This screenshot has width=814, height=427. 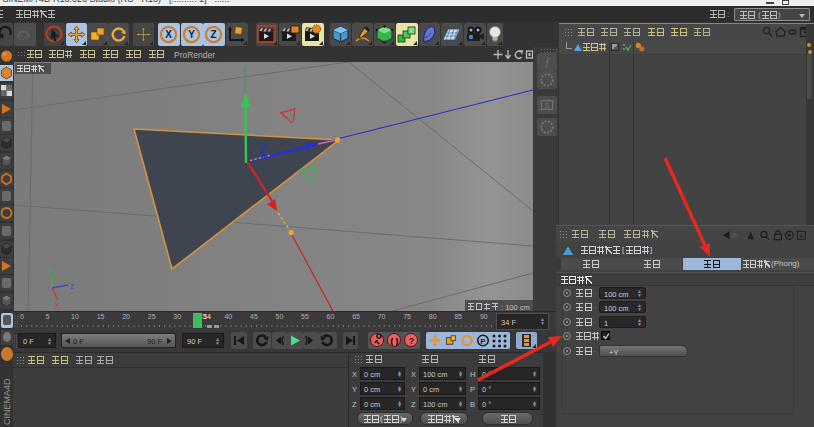 What do you see at coordinates (548, 62) in the screenshot?
I see `svg-text: f` at bounding box center [548, 62].